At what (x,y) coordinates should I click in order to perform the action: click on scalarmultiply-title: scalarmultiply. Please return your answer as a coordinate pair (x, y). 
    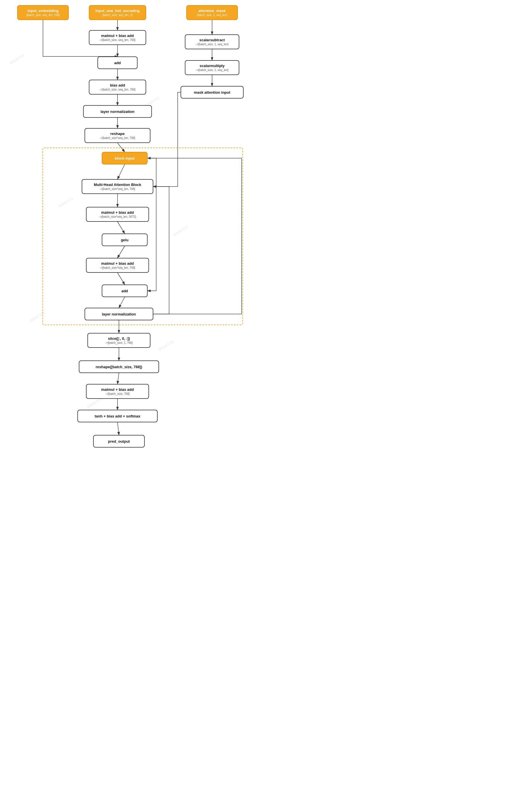
    Looking at the image, I should click on (212, 66).